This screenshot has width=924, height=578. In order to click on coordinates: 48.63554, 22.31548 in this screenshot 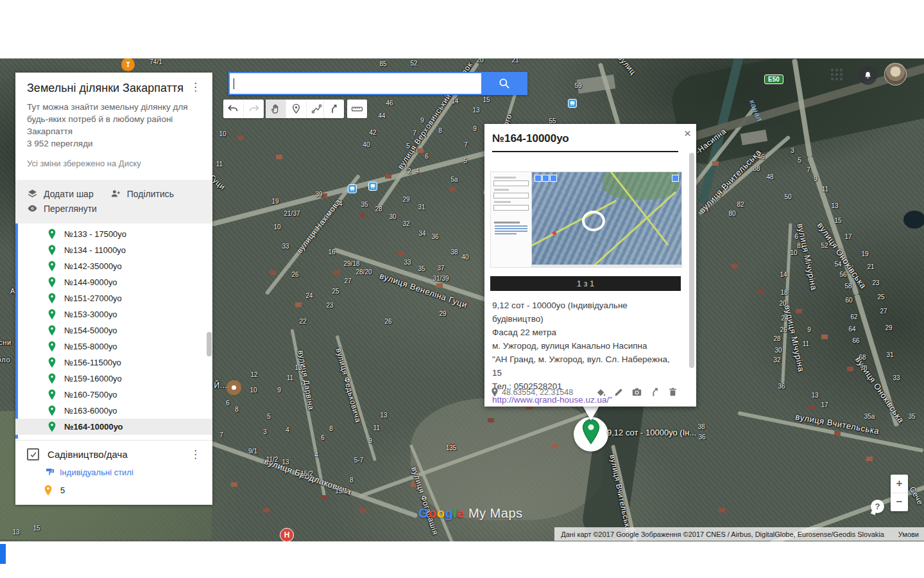, I will do `click(538, 392)`.